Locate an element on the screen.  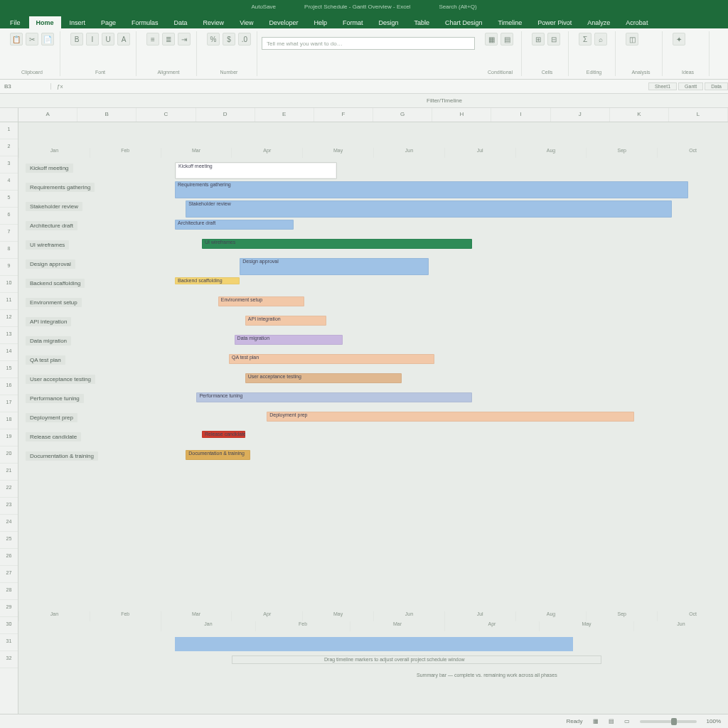
ribbon-tab-design: Design is located at coordinates (389, 23).